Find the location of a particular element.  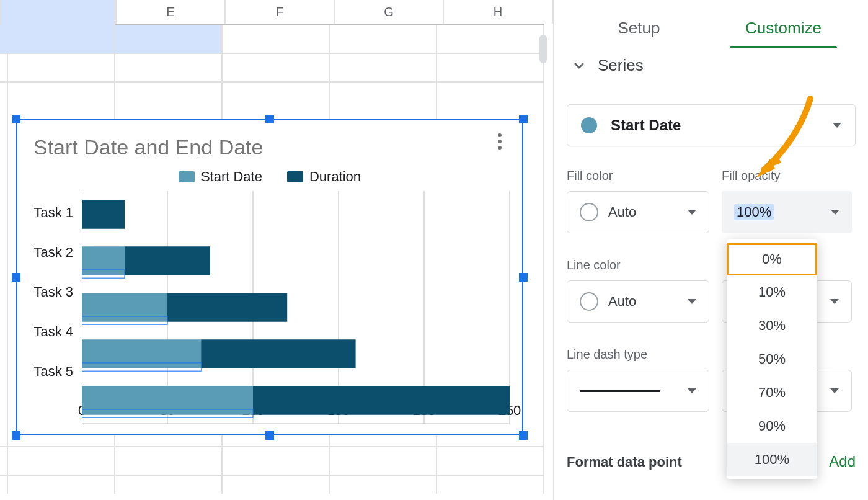

label-line-dash: Line dash type is located at coordinates (607, 355).